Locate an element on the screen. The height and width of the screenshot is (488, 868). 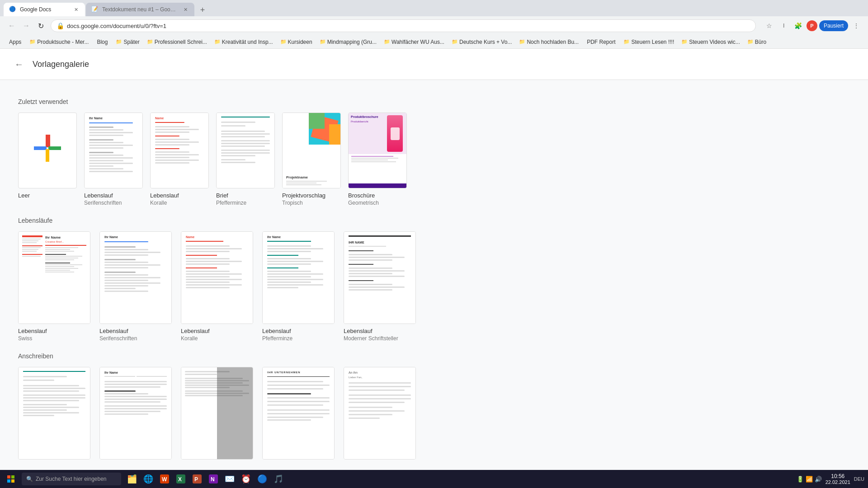
swiss-m8 is located at coordinates (60, 267).